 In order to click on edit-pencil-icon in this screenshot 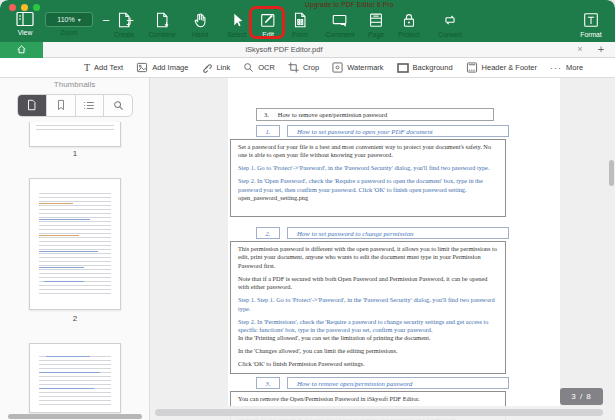, I will do `click(268, 20)`.